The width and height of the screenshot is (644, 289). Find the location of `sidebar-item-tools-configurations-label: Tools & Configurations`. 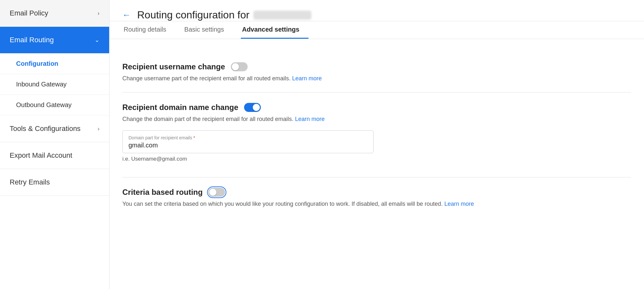

sidebar-item-tools-configurations-label: Tools & Configurations is located at coordinates (45, 129).